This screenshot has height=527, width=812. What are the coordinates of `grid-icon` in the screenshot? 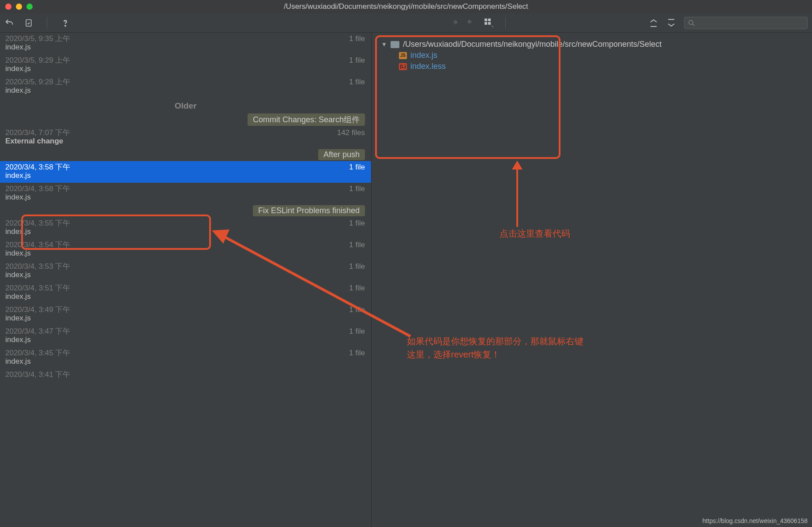 It's located at (489, 23).